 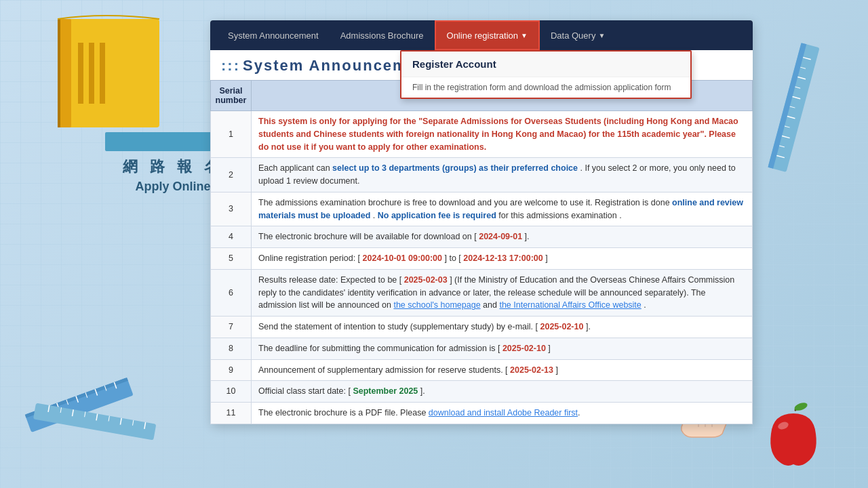 I want to click on table-row: 9Announcement of supplementary admission…, so click(x=481, y=370).